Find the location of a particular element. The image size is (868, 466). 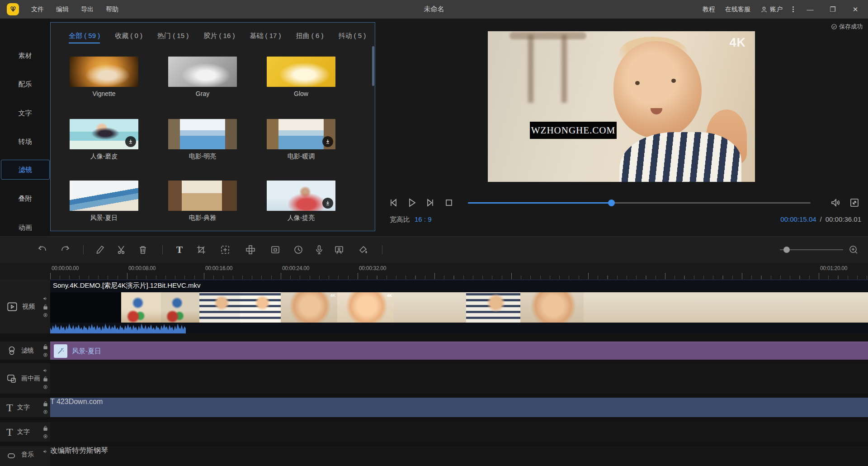

filter-item: 电影-暖调 is located at coordinates (301, 140).